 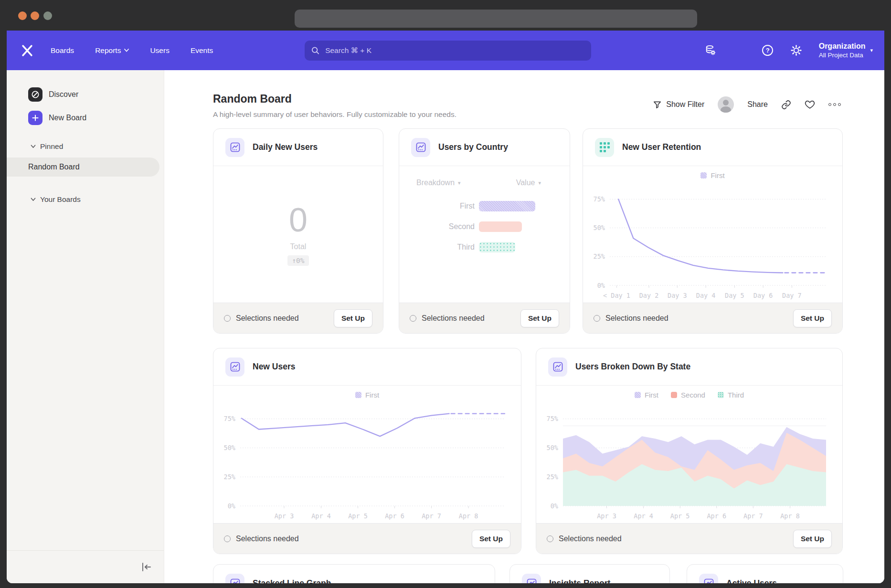 What do you see at coordinates (757, 105) in the screenshot?
I see `share-label: Share` at bounding box center [757, 105].